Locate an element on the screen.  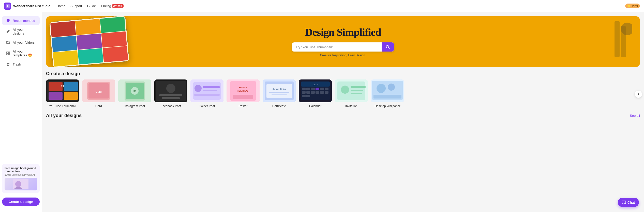
card-label-twitter-post: Twitter Post is located at coordinates (207, 106).